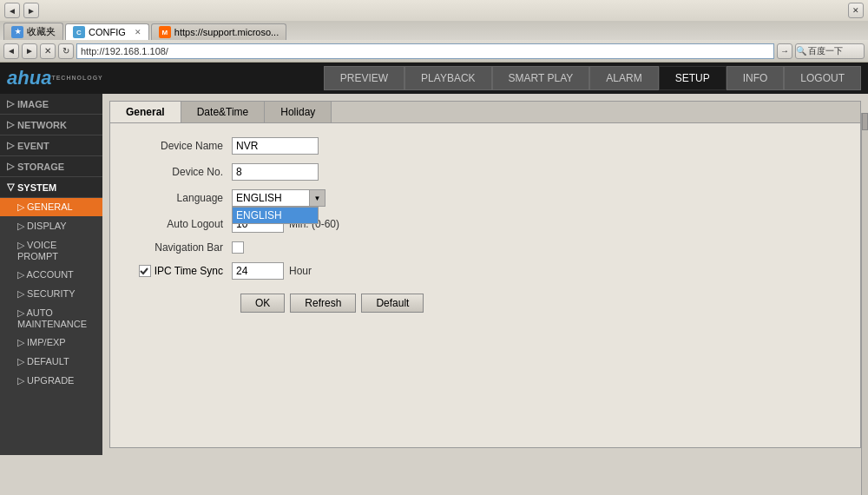  I want to click on sidebar-item-image: ▷ IMAGE, so click(51, 104).